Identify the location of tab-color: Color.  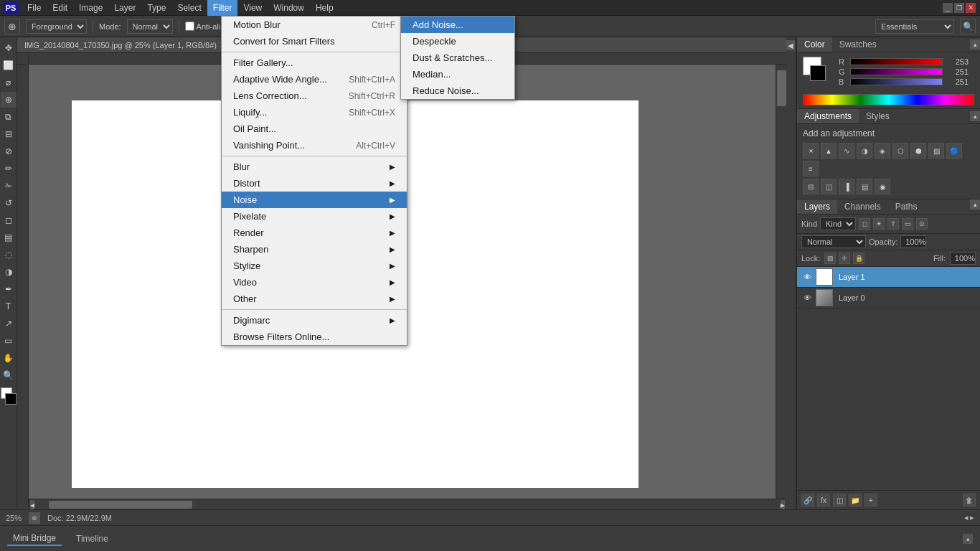
(815, 44).